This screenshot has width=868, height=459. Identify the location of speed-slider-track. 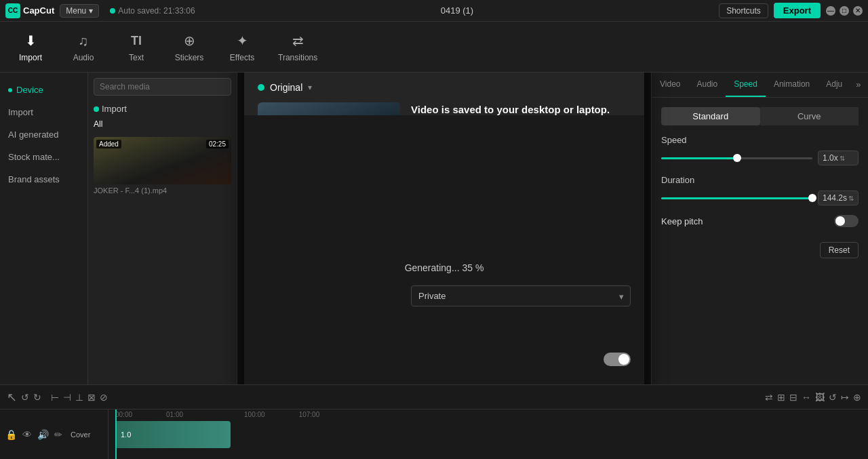
(736, 159).